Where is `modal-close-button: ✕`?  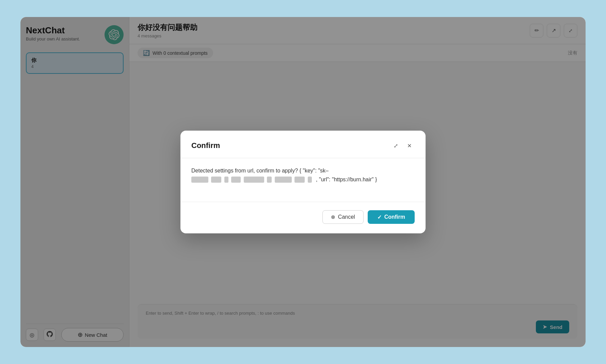 modal-close-button: ✕ is located at coordinates (409, 146).